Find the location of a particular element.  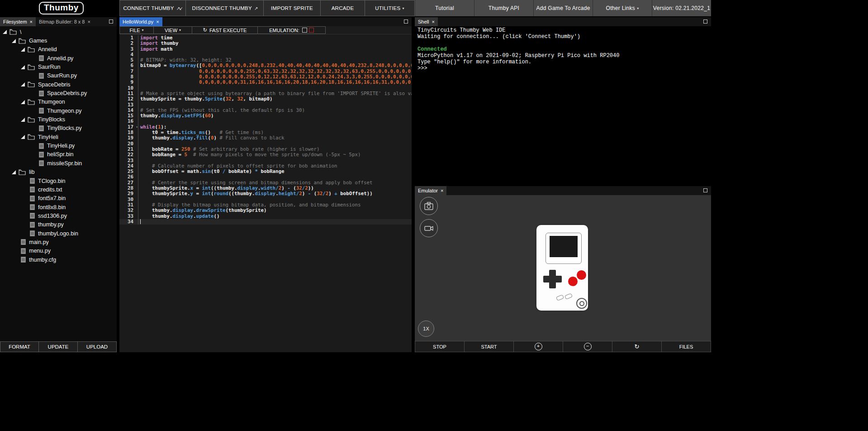

tree-file-tinyblocks-py: TinyBlocks.py is located at coordinates (58, 129).